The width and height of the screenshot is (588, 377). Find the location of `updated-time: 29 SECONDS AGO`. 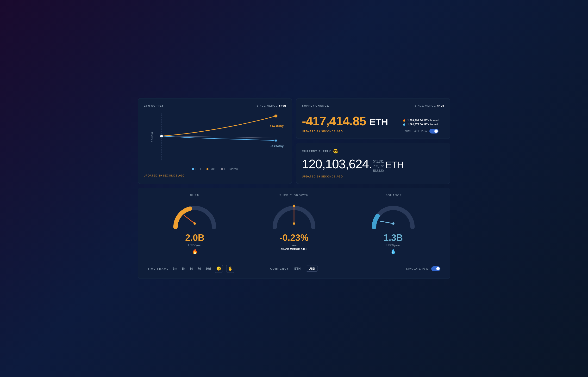

updated-time: 29 SECONDS AGO is located at coordinates (172, 176).